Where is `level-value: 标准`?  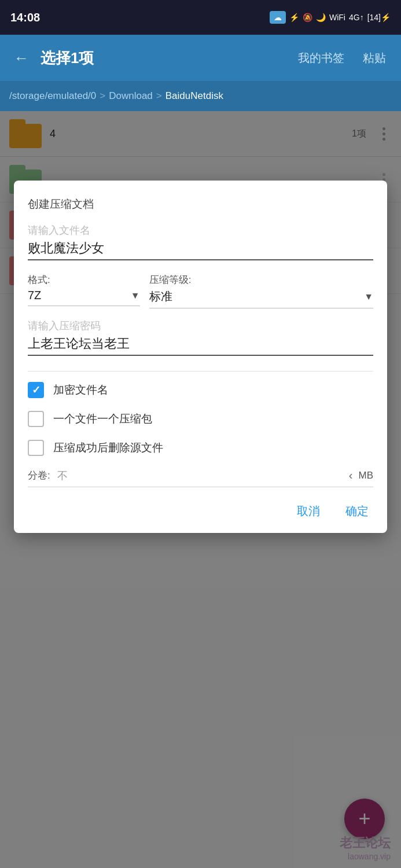
level-value: 标准 is located at coordinates (161, 296).